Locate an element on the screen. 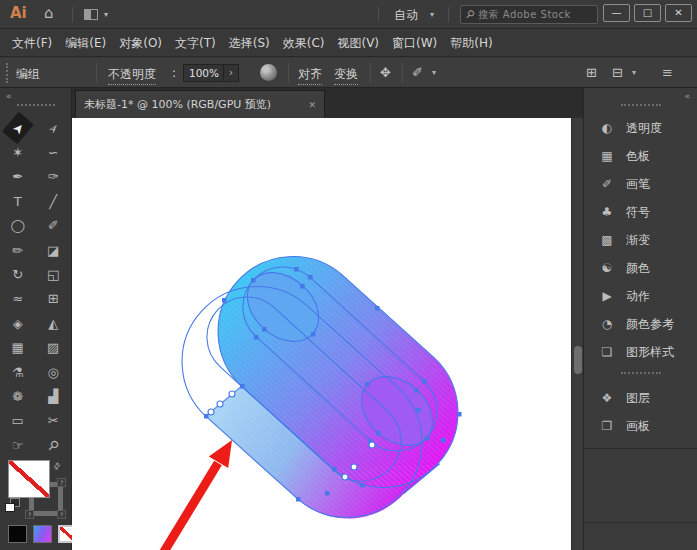 The image size is (697, 550). panel-item-color-guide: ◔ 颜色参考 is located at coordinates (640, 324).